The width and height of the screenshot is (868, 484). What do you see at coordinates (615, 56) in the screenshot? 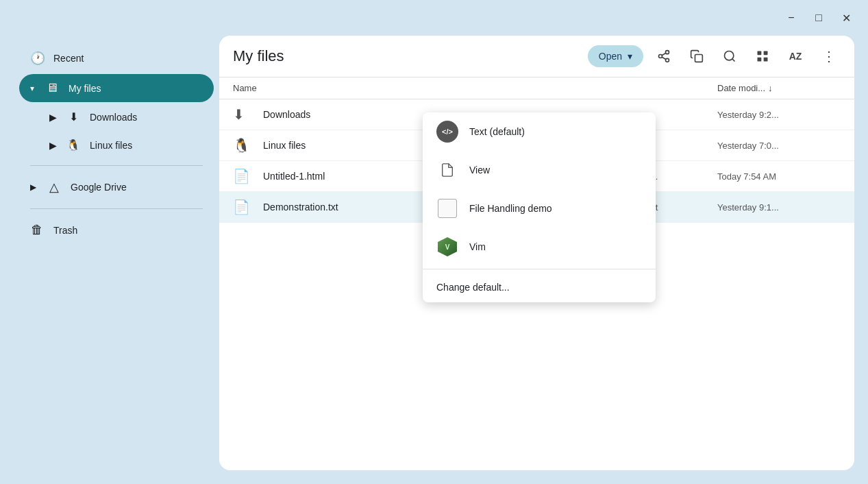
I see `open-button: Open ▾` at bounding box center [615, 56].